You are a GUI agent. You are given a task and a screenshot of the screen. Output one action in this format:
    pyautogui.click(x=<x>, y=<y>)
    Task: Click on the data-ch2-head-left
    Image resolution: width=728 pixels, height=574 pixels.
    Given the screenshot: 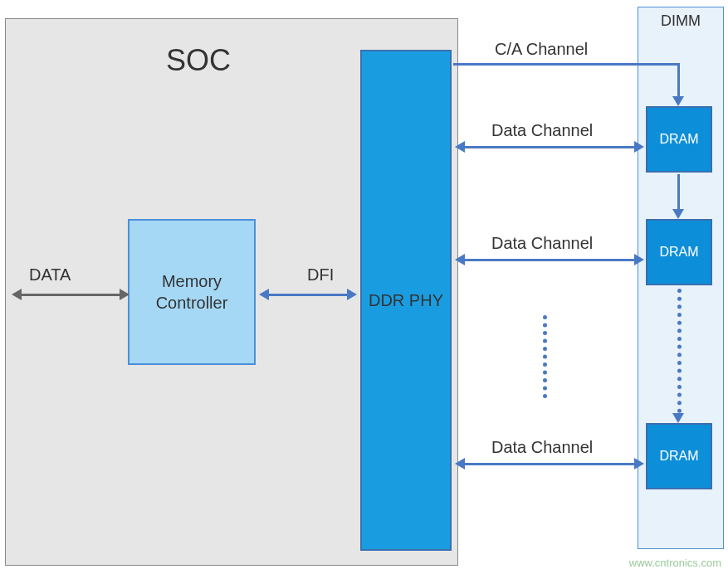 What is the action you would take?
    pyautogui.click(x=460, y=260)
    